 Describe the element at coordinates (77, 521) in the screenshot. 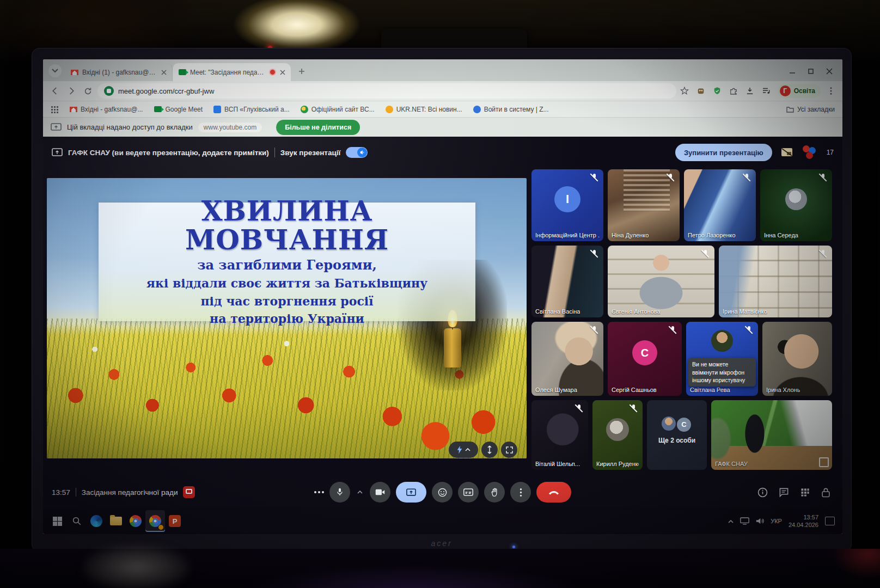

I see `taskbar-search-button` at that location.